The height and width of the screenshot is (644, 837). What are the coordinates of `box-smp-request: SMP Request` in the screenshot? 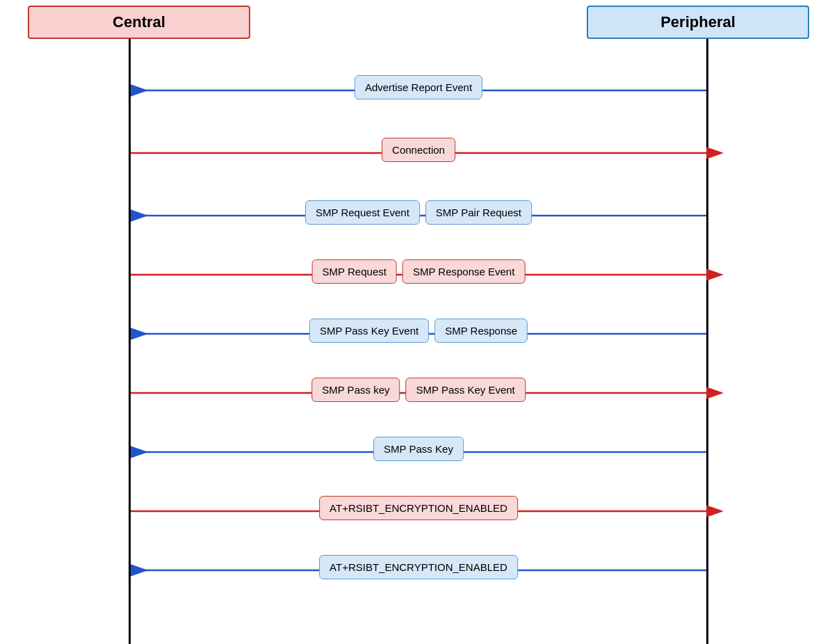 It's located at (355, 271).